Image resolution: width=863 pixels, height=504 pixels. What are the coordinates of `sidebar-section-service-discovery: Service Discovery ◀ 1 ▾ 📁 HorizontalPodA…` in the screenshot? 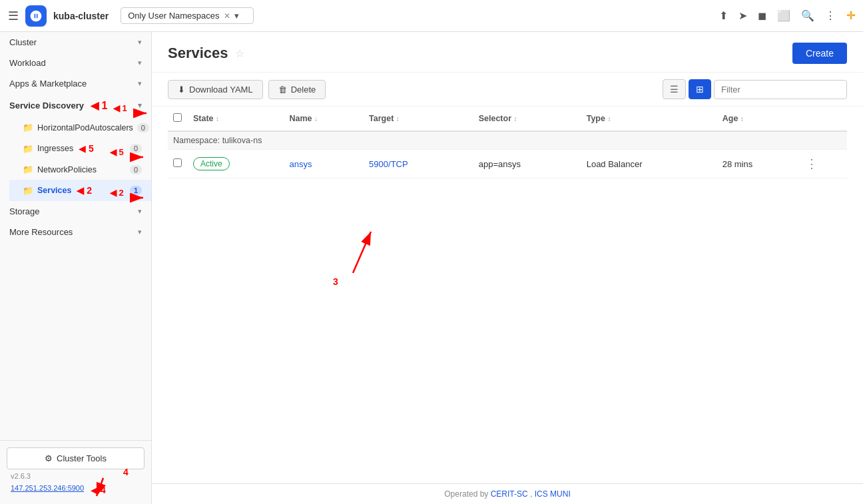 It's located at (76, 148).